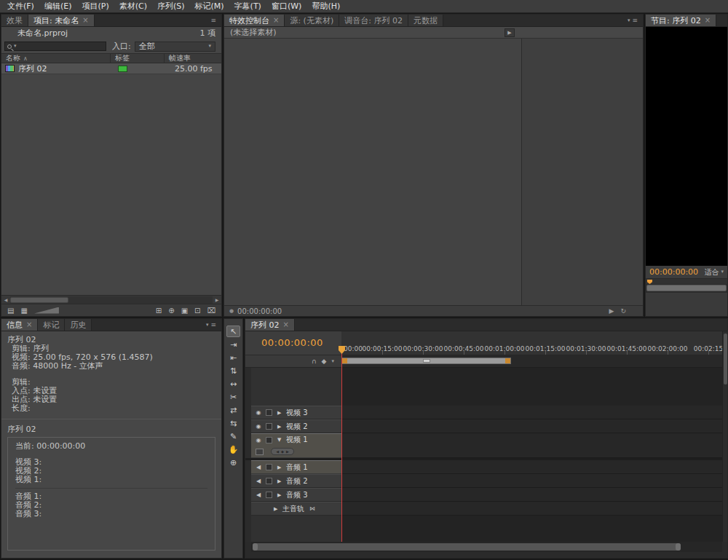 The height and width of the screenshot is (560, 728). I want to click on show-keyframes-icon: ⋈, so click(312, 508).